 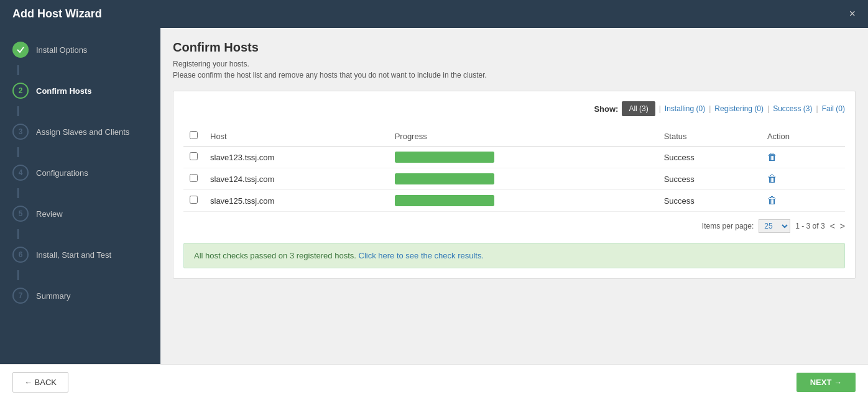 What do you see at coordinates (727, 226) in the screenshot?
I see `per-page-label: Items per page:` at bounding box center [727, 226].